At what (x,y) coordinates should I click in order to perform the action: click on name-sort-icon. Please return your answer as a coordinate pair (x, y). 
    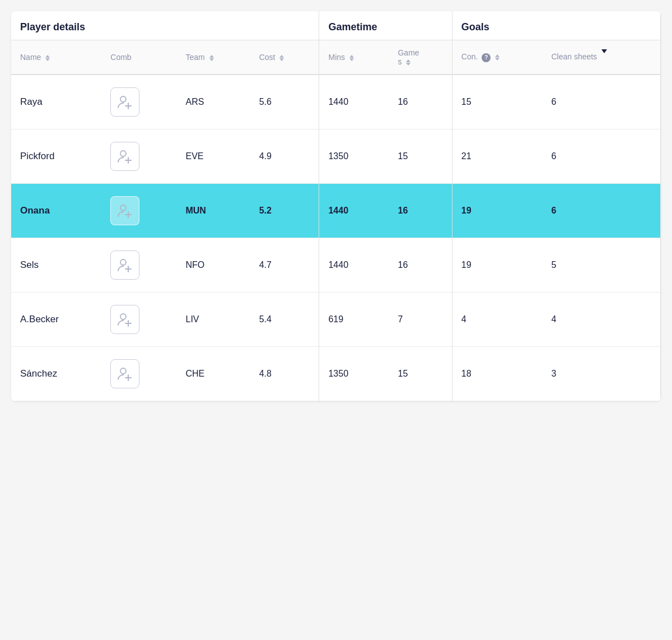
    Looking at the image, I should click on (48, 58).